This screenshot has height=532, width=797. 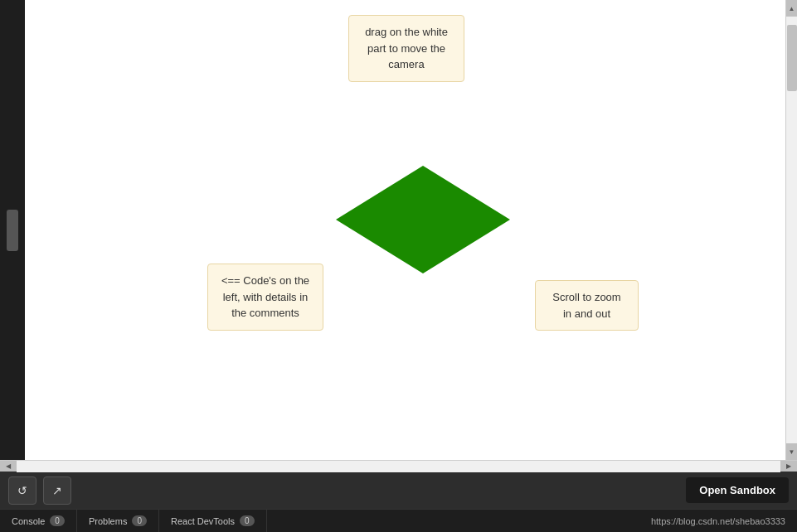 I want to click on tooltip-scroll: Scroll to zoom in and out, so click(x=587, y=305).